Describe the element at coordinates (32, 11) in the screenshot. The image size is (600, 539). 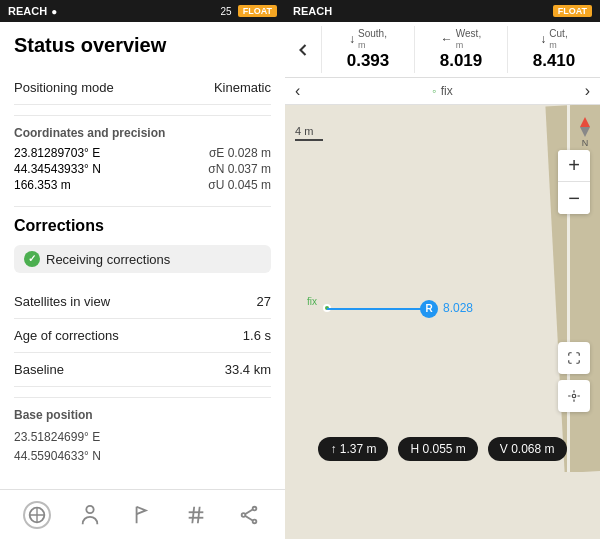
I see `status-bar-left: REACH ●` at that location.